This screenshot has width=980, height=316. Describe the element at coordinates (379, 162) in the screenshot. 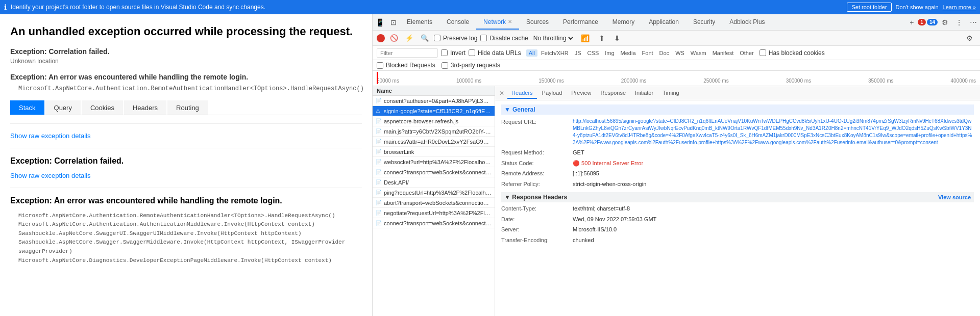

I see `request-icon-websocket: 📄` at that location.